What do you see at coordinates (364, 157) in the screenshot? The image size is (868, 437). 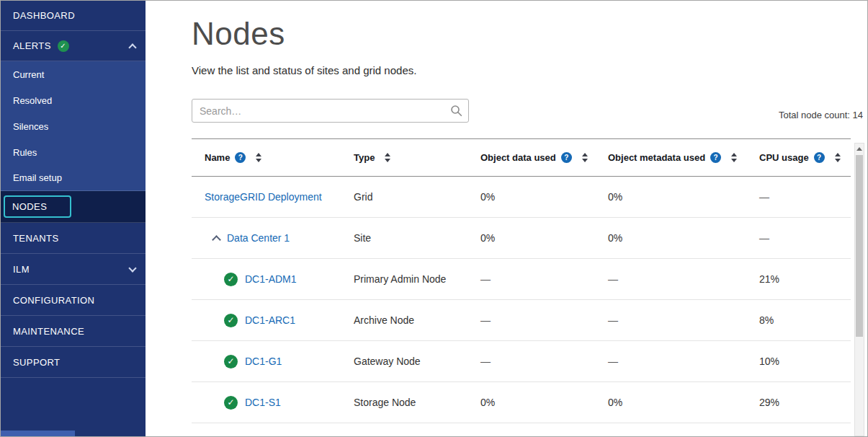 I see `column-header-type: Type` at bounding box center [364, 157].